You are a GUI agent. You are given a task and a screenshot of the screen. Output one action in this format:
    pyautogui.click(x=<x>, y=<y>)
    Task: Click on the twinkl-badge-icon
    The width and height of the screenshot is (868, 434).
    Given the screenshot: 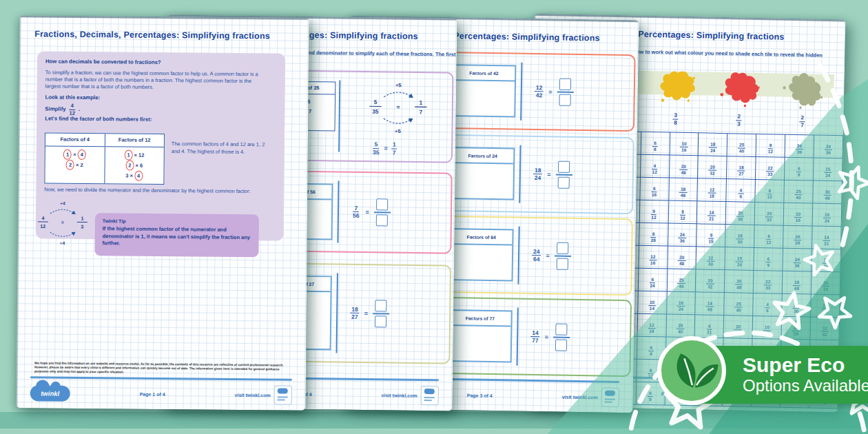 What is the action you would take?
    pyautogui.click(x=430, y=395)
    